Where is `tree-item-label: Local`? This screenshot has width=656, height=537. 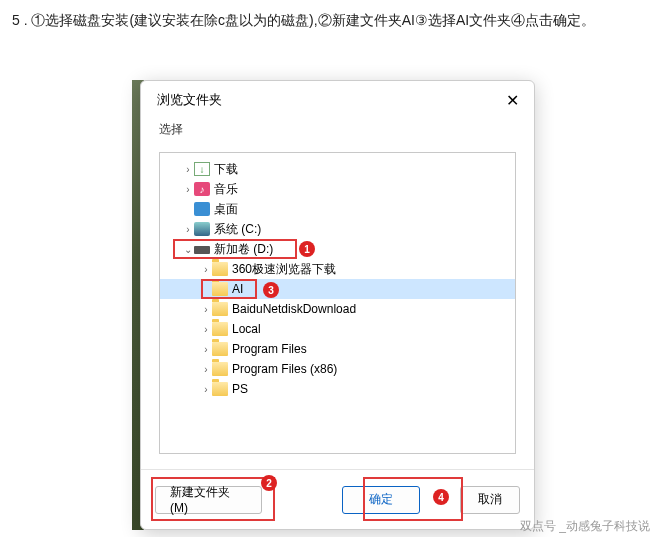
tree-item-label: Local is located at coordinates (246, 329).